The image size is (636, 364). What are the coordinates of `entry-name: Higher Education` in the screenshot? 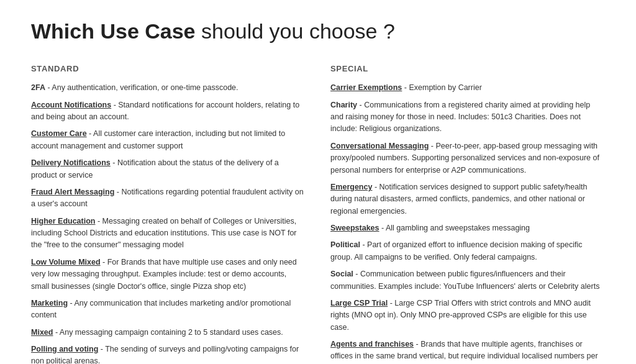 It's located at (63, 221).